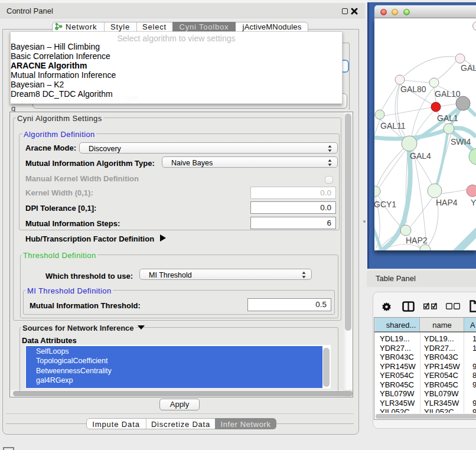 The height and width of the screenshot is (450, 476). Describe the element at coordinates (448, 94) in the screenshot. I see `svg-text: GAL10` at that location.